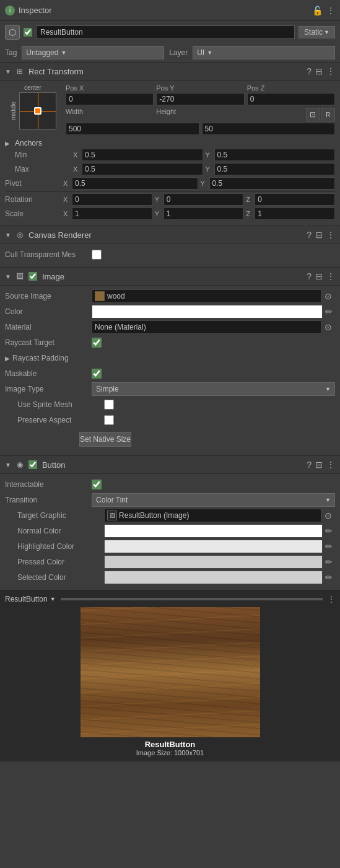  Describe the element at coordinates (97, 343) in the screenshot. I see `raycast-target-checkbox` at that location.